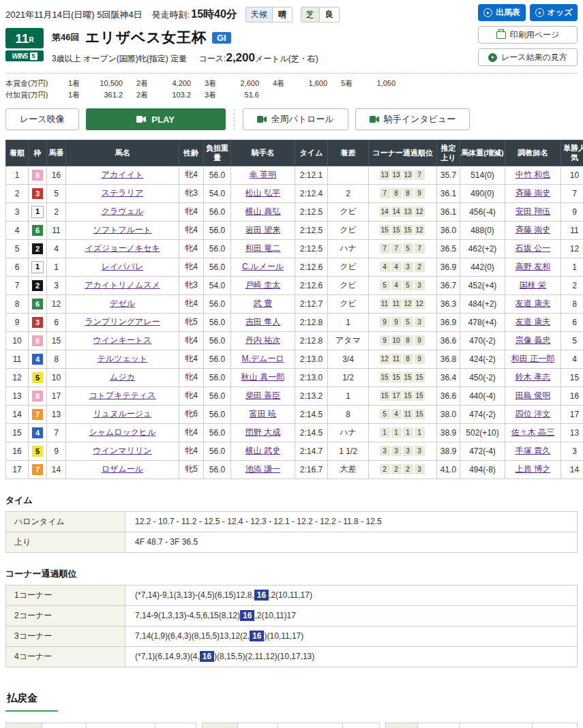 The width and height of the screenshot is (583, 728). What do you see at coordinates (533, 359) in the screenshot?
I see `trainer-cell: 和田 正一郎` at bounding box center [533, 359].